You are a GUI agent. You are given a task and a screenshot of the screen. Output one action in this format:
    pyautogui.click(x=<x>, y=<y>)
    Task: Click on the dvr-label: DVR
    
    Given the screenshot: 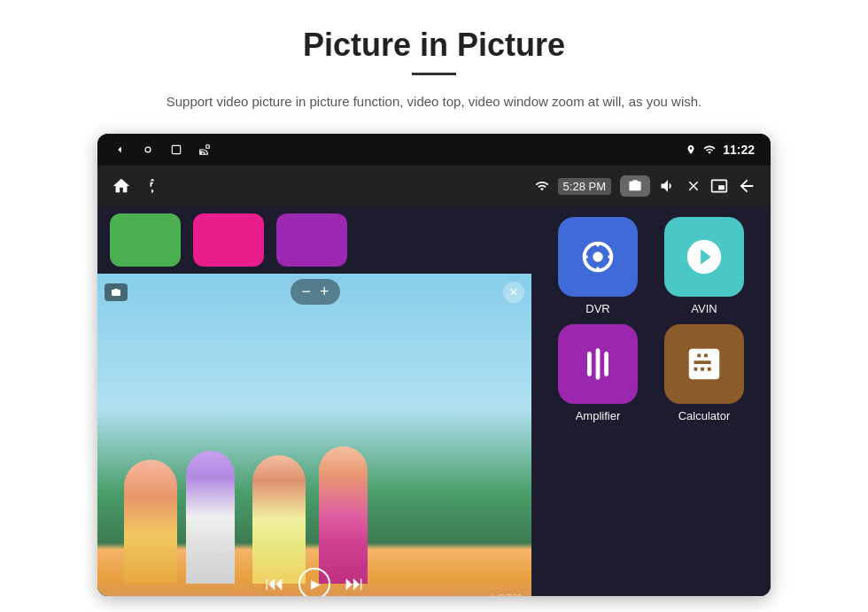 What is the action you would take?
    pyautogui.click(x=597, y=308)
    